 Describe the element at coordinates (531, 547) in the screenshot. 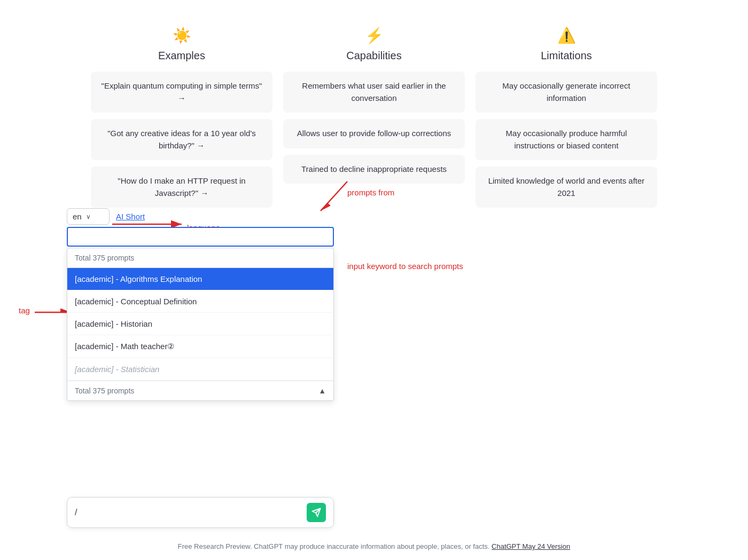

I see `footer-link: ChatGPT May 24 Version` at that location.